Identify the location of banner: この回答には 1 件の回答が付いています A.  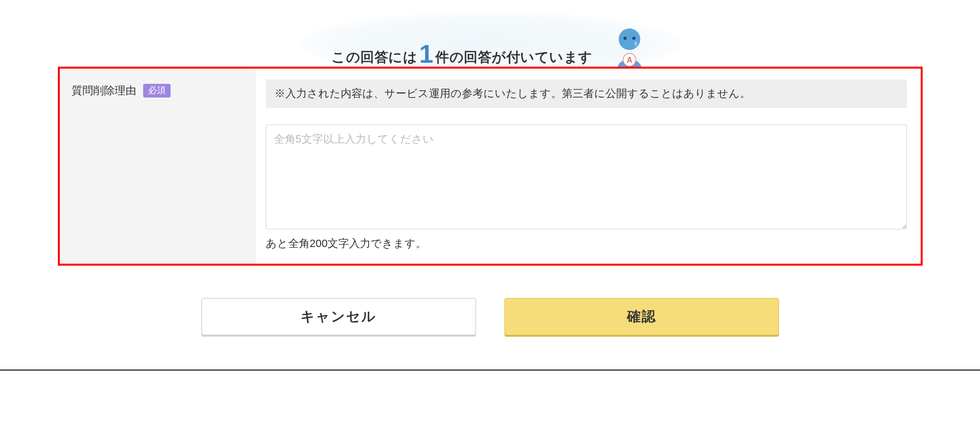
(490, 42).